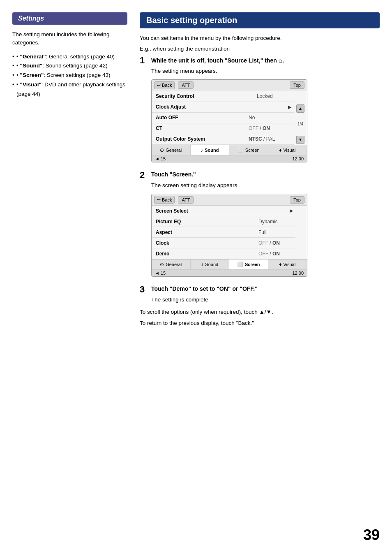  Describe the element at coordinates (229, 86) in the screenshot. I see `panel-1-topbar: ↩ Back ATT Top` at that location.